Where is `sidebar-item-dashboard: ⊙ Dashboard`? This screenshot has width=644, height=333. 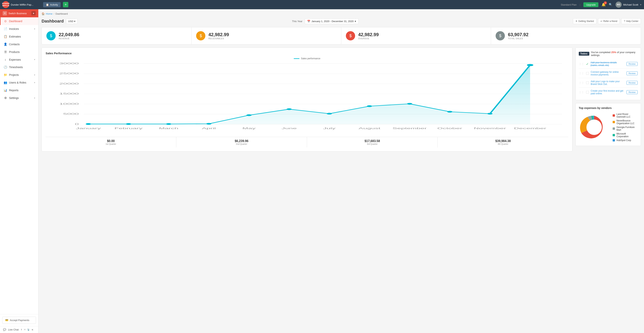
sidebar-item-dashboard: ⊙ Dashboard is located at coordinates (19, 21).